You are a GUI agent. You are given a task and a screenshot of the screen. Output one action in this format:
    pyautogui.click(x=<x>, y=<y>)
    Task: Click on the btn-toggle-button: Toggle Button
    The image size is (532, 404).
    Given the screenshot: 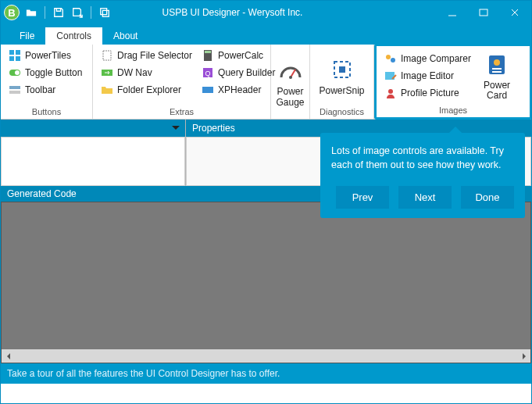 What is the action you would take?
    pyautogui.click(x=45, y=73)
    